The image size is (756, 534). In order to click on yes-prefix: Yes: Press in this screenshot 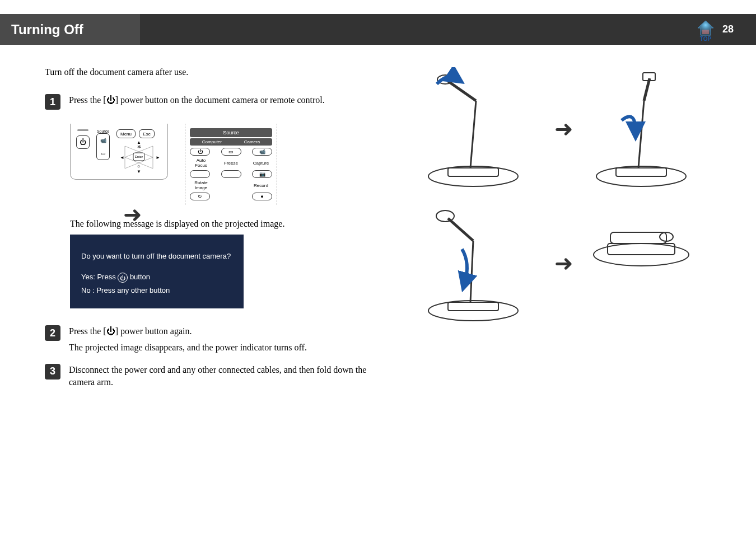, I will do `click(100, 278)`.